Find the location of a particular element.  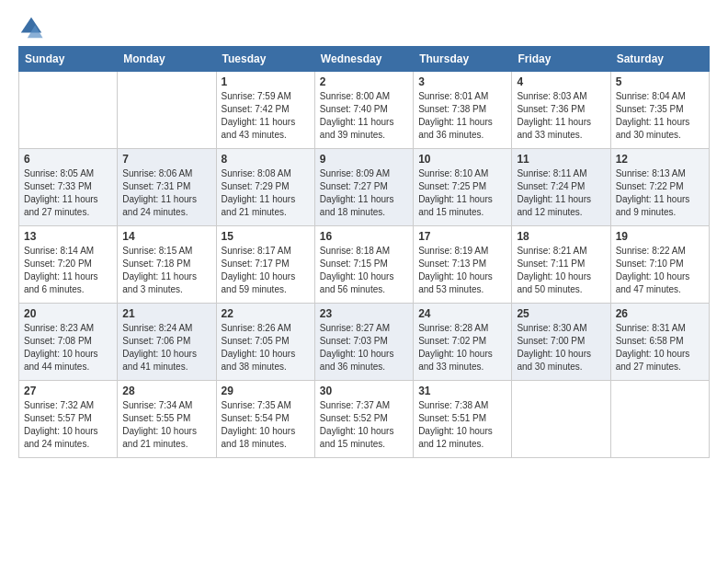

day-number: 3 is located at coordinates (462, 82).